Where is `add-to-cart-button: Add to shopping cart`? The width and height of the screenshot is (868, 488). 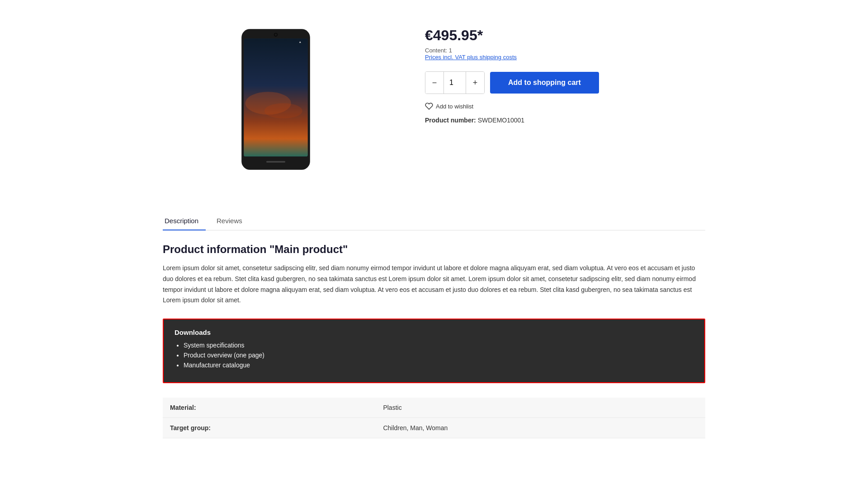
add-to-cart-button: Add to shopping cart is located at coordinates (544, 83).